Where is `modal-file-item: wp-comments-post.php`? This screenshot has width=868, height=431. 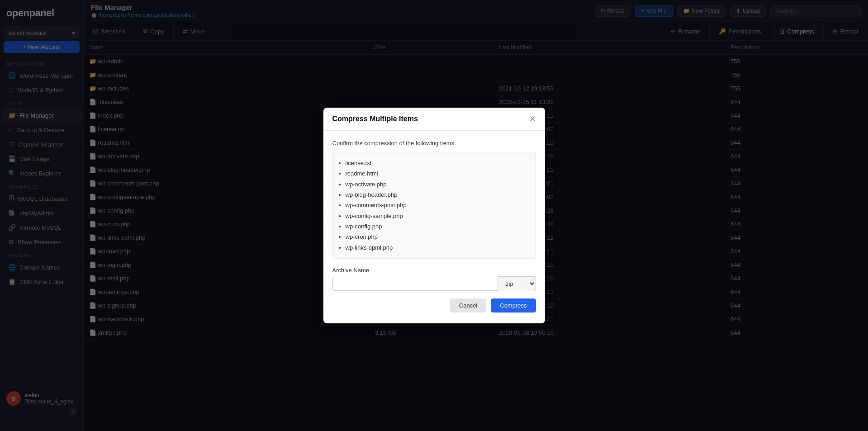 modal-file-item: wp-comments-post.php is located at coordinates (437, 205).